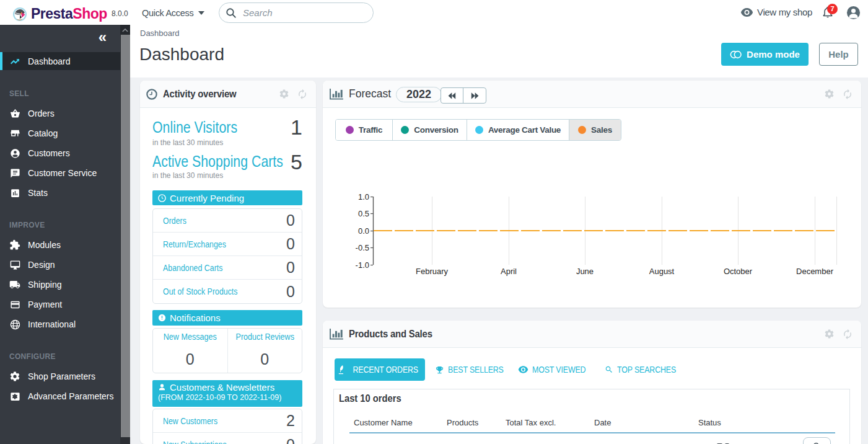 The image size is (868, 444). Describe the element at coordinates (364, 197) in the screenshot. I see `svg-text: 1.0` at that location.